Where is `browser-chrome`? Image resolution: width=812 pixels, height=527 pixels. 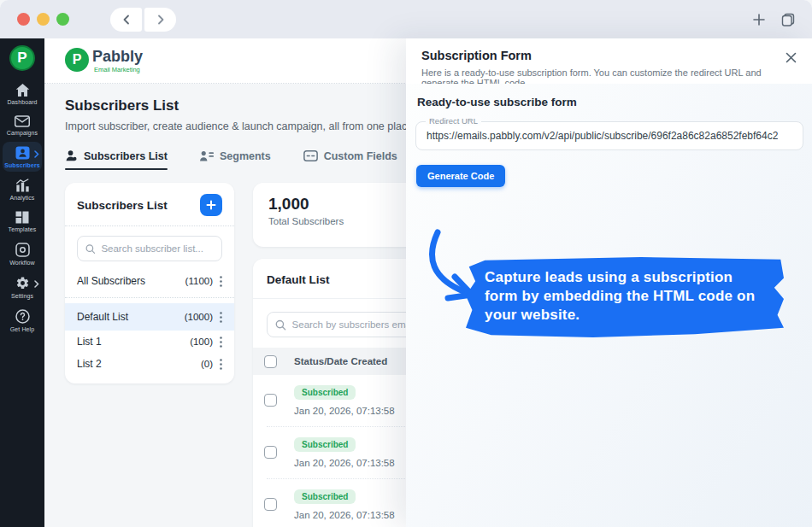 browser-chrome is located at coordinates (406, 19).